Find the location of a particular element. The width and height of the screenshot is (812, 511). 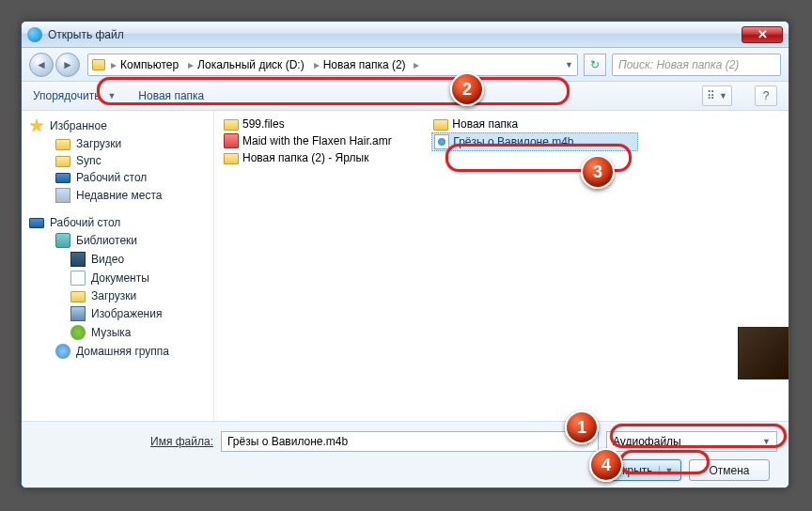

help-button: ? is located at coordinates (766, 96).